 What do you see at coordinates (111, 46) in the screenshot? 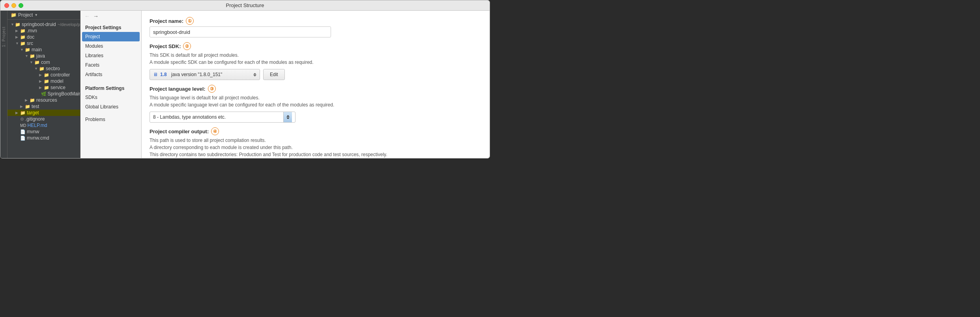
I see `sidebar-item-modules: Modules` at bounding box center [111, 46].